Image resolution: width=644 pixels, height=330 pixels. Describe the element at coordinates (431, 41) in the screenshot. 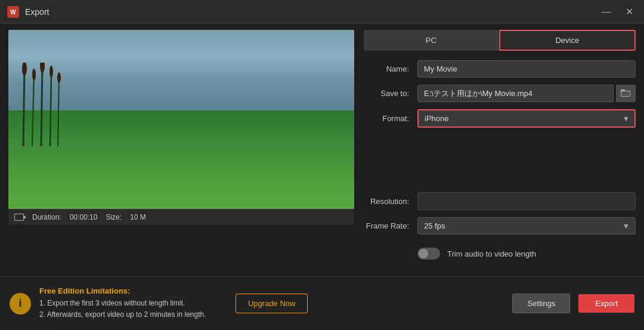

I see `tab-pc: PC` at that location.